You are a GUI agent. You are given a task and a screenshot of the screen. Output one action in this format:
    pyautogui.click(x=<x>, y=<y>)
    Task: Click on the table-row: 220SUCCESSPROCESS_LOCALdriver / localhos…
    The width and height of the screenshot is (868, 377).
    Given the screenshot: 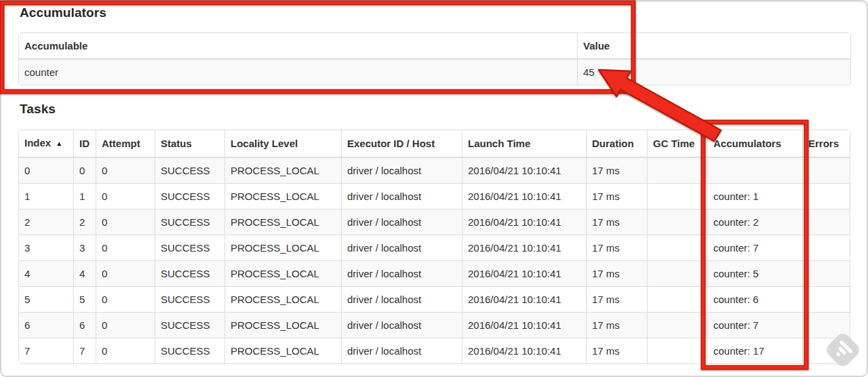 What is the action you would take?
    pyautogui.click(x=434, y=222)
    